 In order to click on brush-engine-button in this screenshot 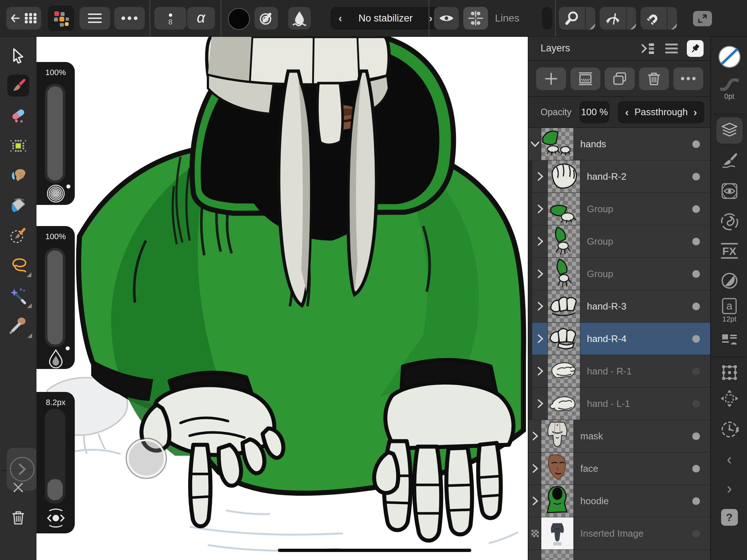, I will do `click(266, 18)`.